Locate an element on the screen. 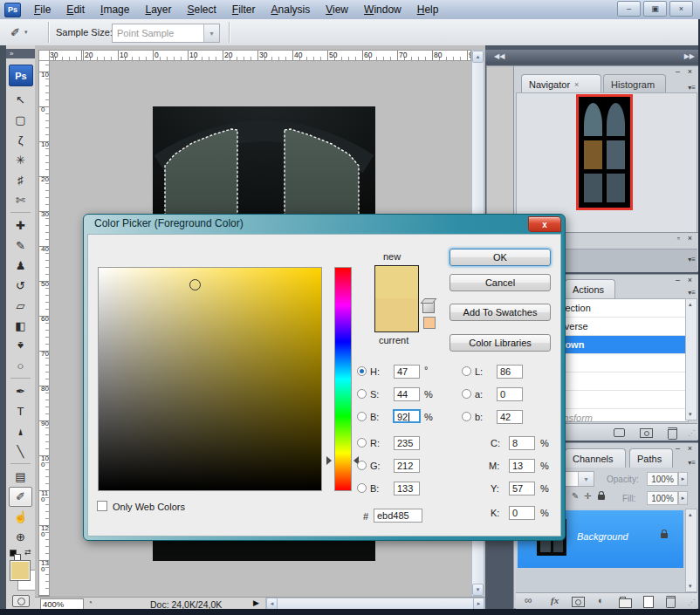 The height and width of the screenshot is (615, 700). zoom-tool: ⊕ is located at coordinates (21, 537).